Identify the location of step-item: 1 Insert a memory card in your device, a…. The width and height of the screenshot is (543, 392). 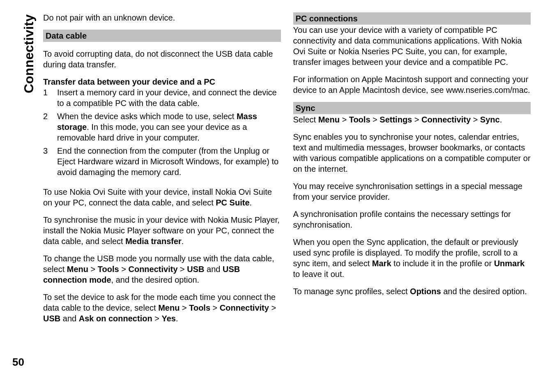
(162, 98).